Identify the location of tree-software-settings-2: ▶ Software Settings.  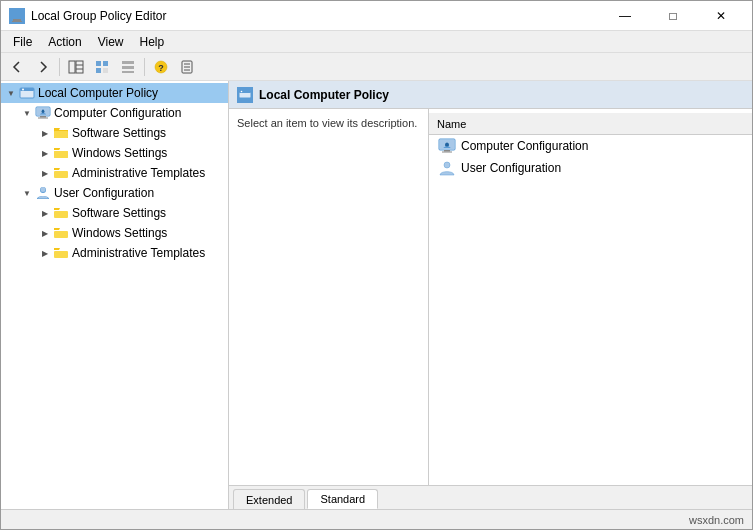
(114, 213).